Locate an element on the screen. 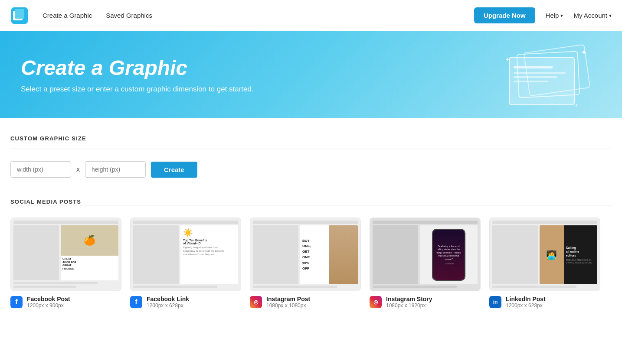 Image resolution: width=622 pixels, height=364 pixels. card-name: Instagram Post is located at coordinates (288, 299).